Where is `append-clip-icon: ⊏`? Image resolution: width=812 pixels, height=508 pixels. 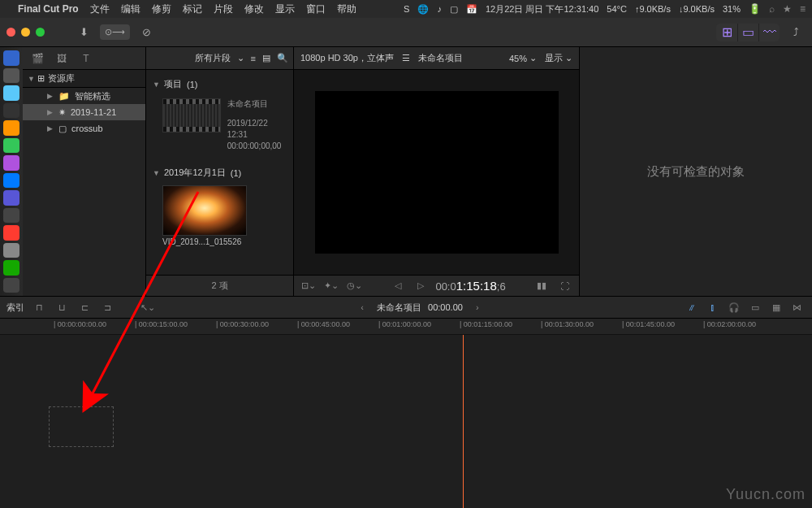 append-clip-icon: ⊏ is located at coordinates (84, 307).